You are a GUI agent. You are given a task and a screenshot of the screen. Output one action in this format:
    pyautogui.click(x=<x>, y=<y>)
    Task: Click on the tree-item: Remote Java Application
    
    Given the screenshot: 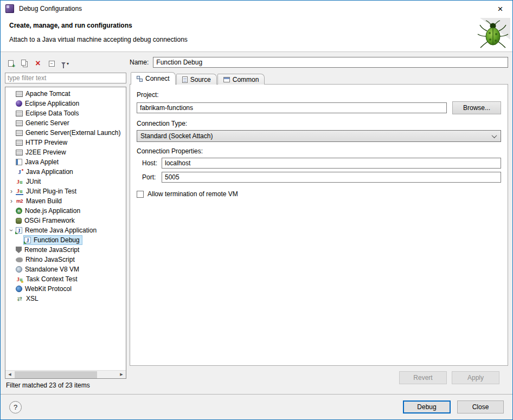 What is the action you would take?
    pyautogui.click(x=66, y=230)
    